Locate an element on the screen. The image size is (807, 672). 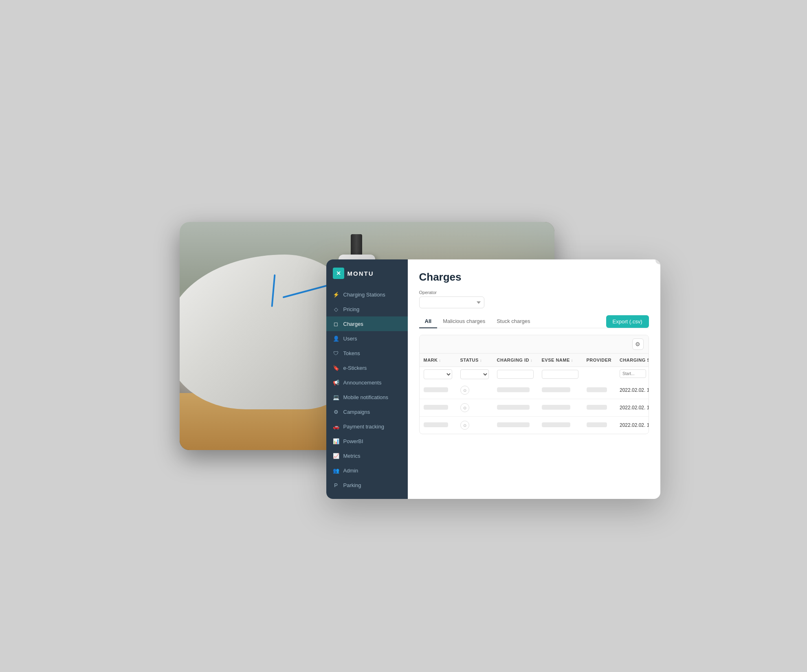
col-charging-started: CHARGING STARTED↕ is located at coordinates (632, 360).